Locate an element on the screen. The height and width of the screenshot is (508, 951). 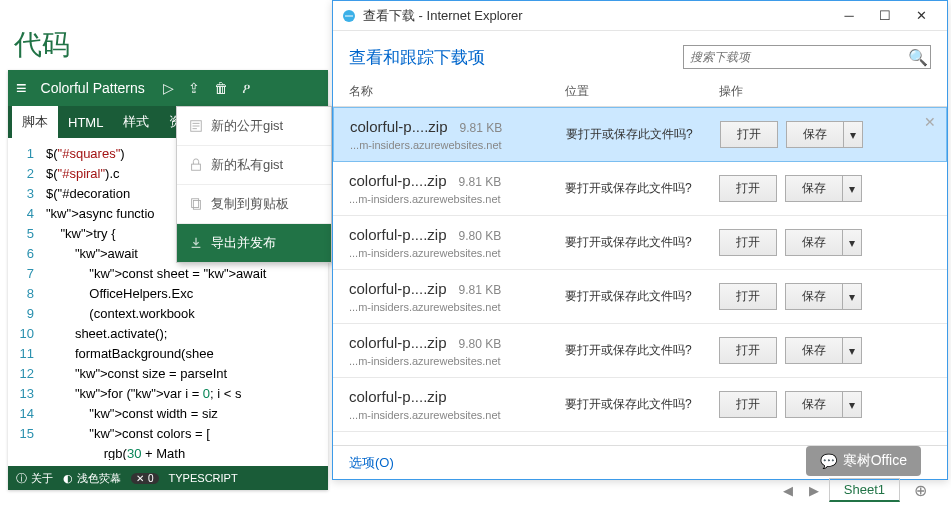
tab-script: 脚本 is located at coordinates (35, 122).